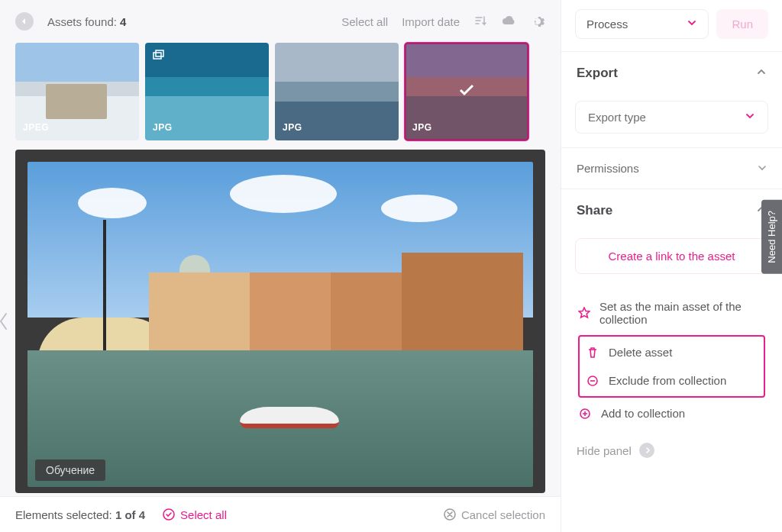 Image resolution: width=782 pixels, height=532 pixels. I want to click on import-date-sort: Import date, so click(431, 21).